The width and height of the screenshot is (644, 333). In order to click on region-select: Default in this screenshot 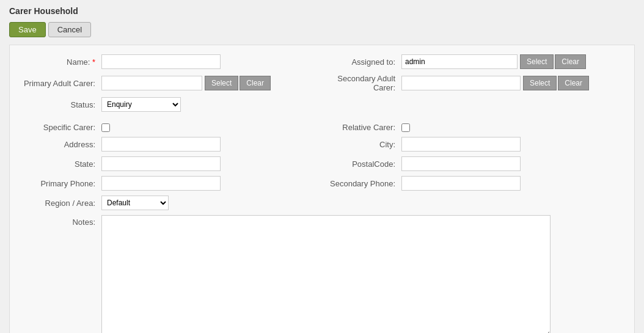, I will do `click(135, 203)`.